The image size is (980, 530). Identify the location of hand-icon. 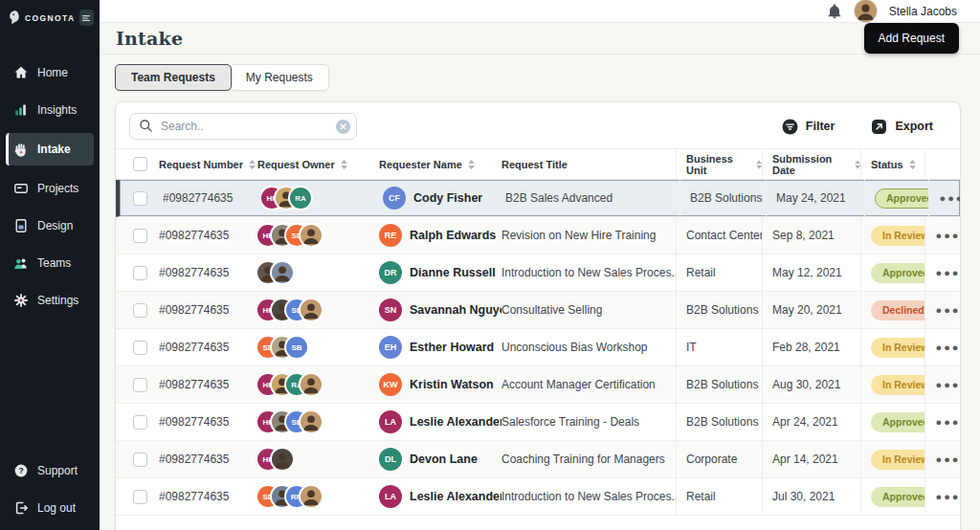
(21, 149).